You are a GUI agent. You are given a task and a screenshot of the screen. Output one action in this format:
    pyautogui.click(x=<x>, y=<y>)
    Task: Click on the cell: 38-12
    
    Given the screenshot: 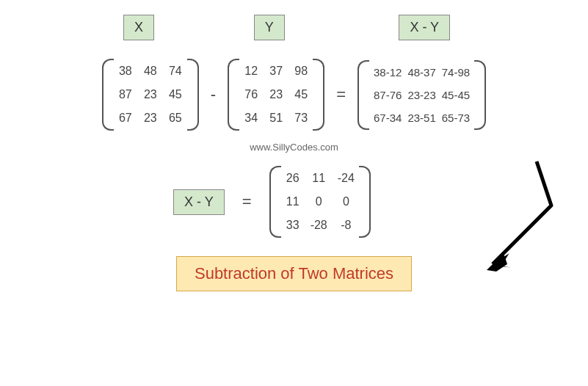 What is the action you would take?
    pyautogui.click(x=388, y=72)
    